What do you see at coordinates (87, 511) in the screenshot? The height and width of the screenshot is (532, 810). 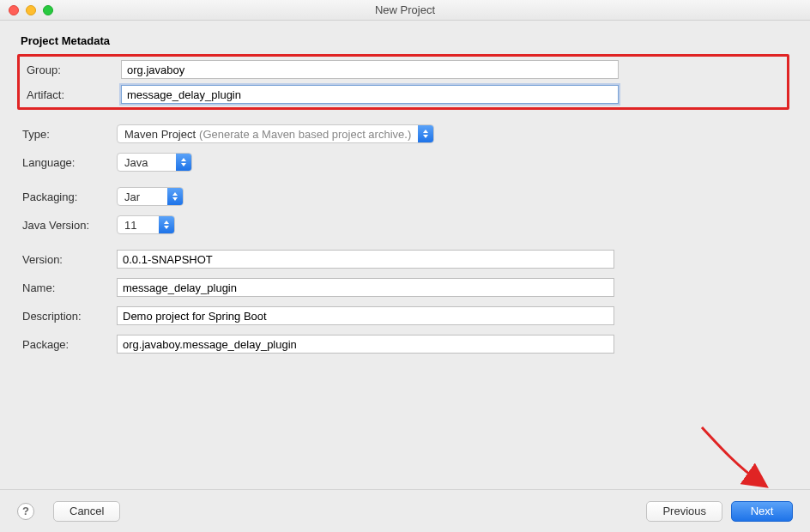 I see `cancel-button: Cancel` at bounding box center [87, 511].